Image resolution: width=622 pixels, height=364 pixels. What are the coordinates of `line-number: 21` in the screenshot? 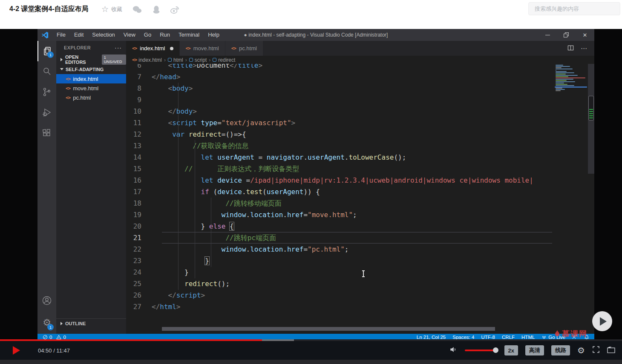 It's located at (139, 238).